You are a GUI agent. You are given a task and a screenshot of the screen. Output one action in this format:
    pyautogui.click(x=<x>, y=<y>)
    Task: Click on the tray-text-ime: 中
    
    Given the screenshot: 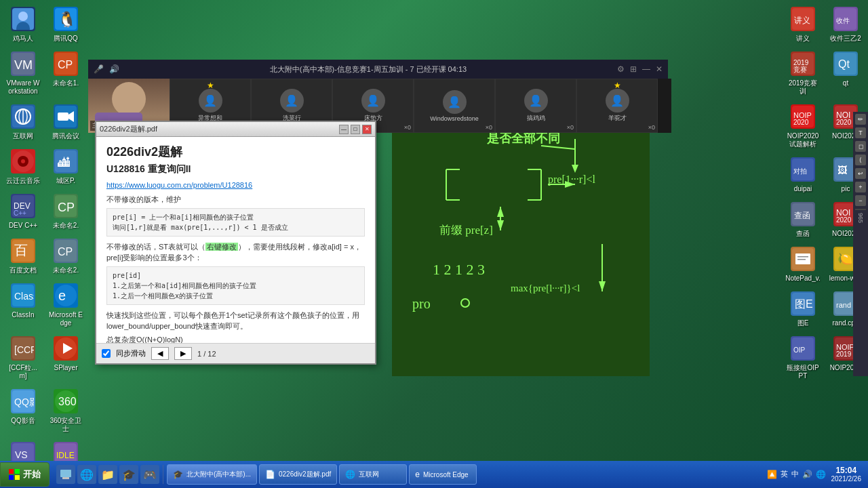 What is the action you would take?
    pyautogui.click(x=795, y=474)
    